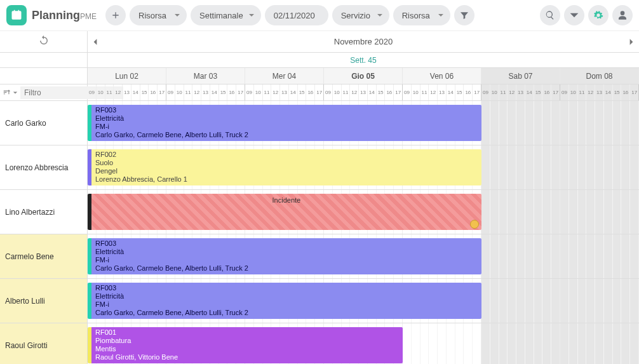 The width and height of the screenshot is (639, 364). I want to click on day-header: Gio 05, so click(363, 76).